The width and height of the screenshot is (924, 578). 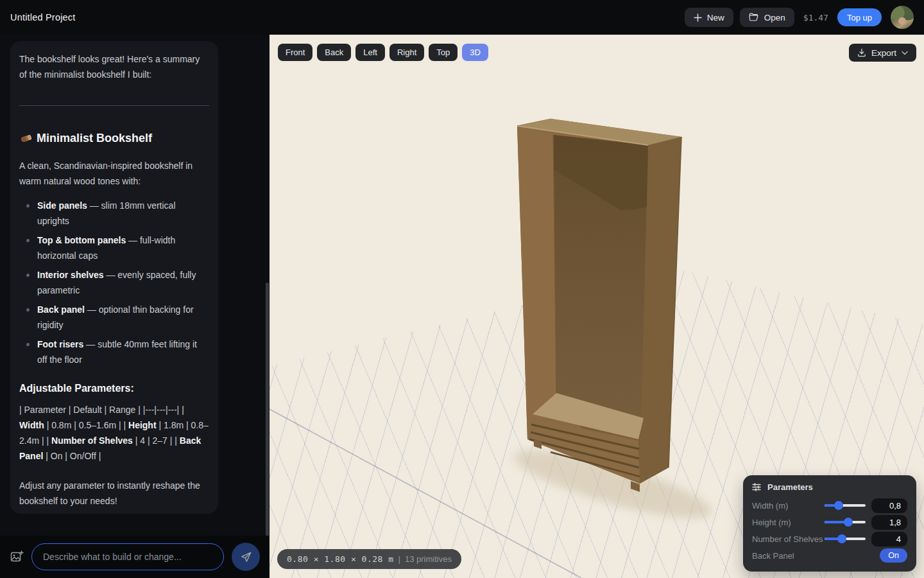 I want to click on shelves-slider, so click(x=845, y=539).